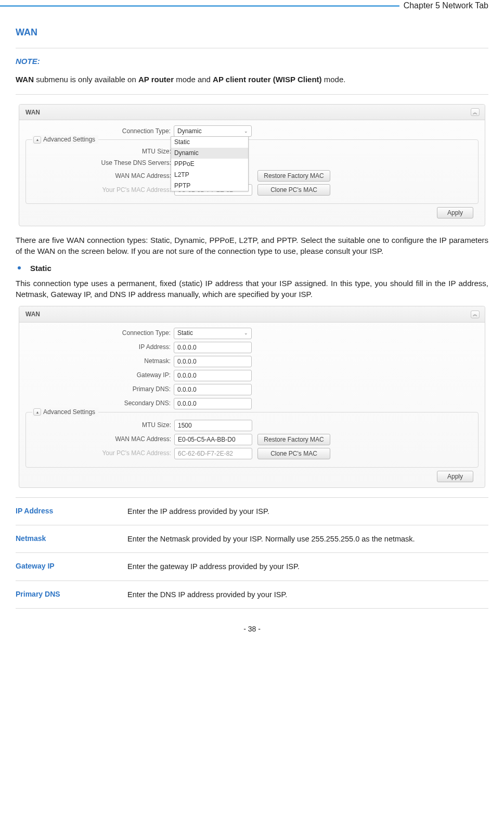 The height and width of the screenshot is (838, 504). Describe the element at coordinates (100, 347) in the screenshot. I see `ip-address-label: IP Address:` at that location.